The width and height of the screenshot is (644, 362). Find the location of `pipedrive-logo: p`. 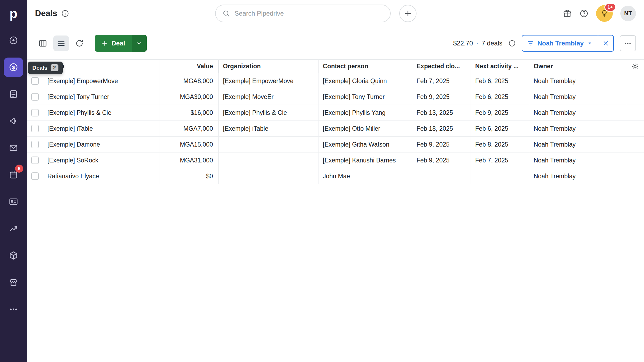

pipedrive-logo: p is located at coordinates (13, 13).